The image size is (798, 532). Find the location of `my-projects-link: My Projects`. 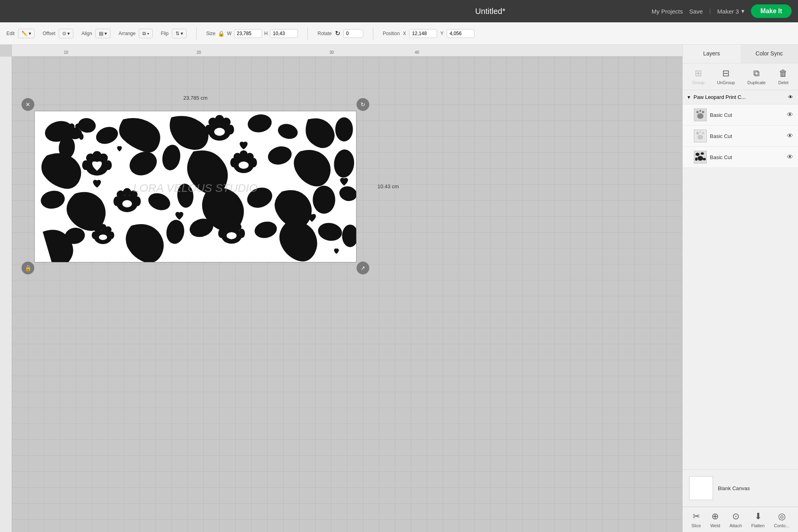

my-projects-link: My Projects is located at coordinates (667, 11).